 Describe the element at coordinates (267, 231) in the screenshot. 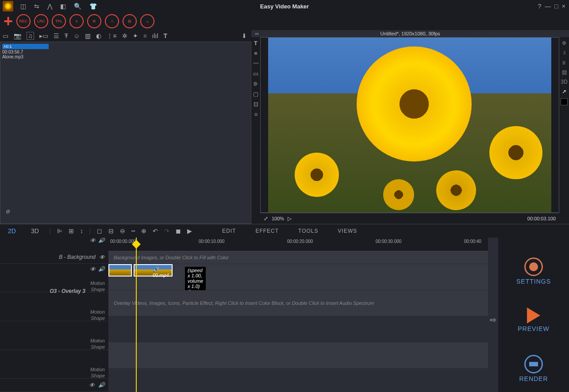

I see `menu-effect: EFFECT` at that location.